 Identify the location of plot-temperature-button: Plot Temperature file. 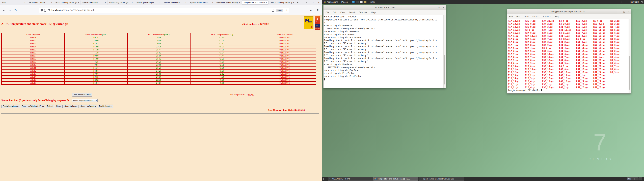
(82, 95).